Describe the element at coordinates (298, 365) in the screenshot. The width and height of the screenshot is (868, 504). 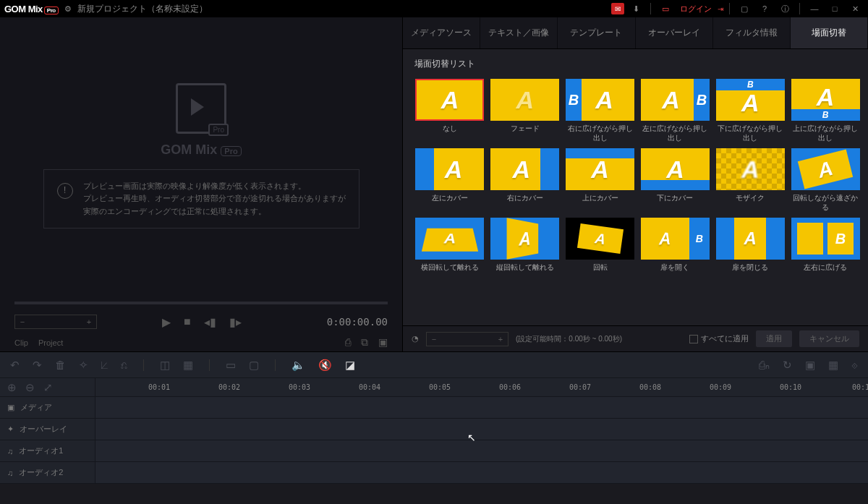
I see `audio-icon: 🔈` at that location.